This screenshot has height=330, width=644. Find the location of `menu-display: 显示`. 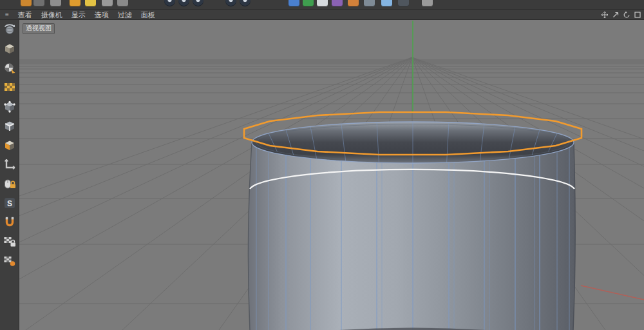

menu-display: 显示 is located at coordinates (79, 15).